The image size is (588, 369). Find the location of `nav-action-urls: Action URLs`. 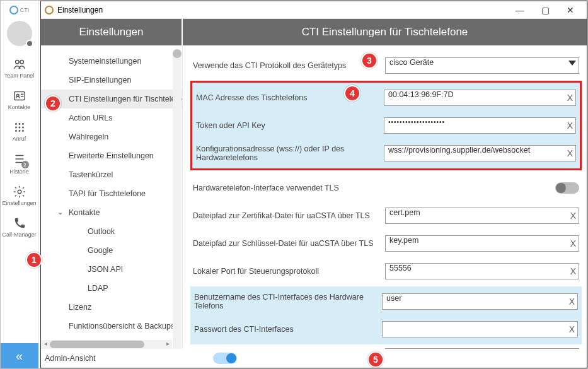

nav-action-urls: Action URLs is located at coordinates (112, 118).